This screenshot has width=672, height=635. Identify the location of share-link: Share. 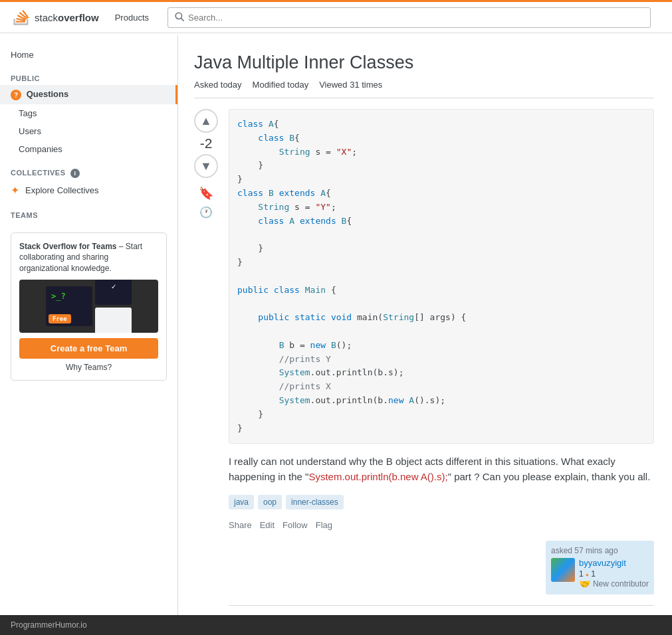
(241, 525).